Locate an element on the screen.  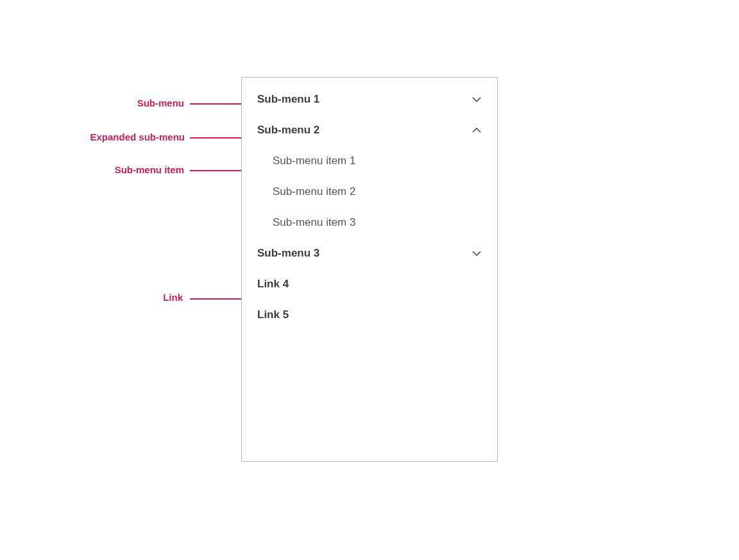
link-4-label: Link 4 is located at coordinates (273, 284).